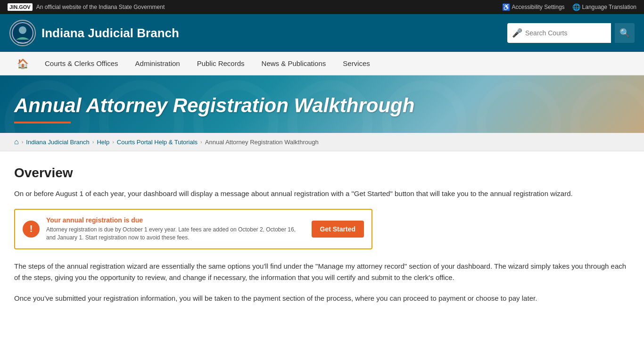  Describe the element at coordinates (625, 33) in the screenshot. I see `search-icon: 🔍` at that location.